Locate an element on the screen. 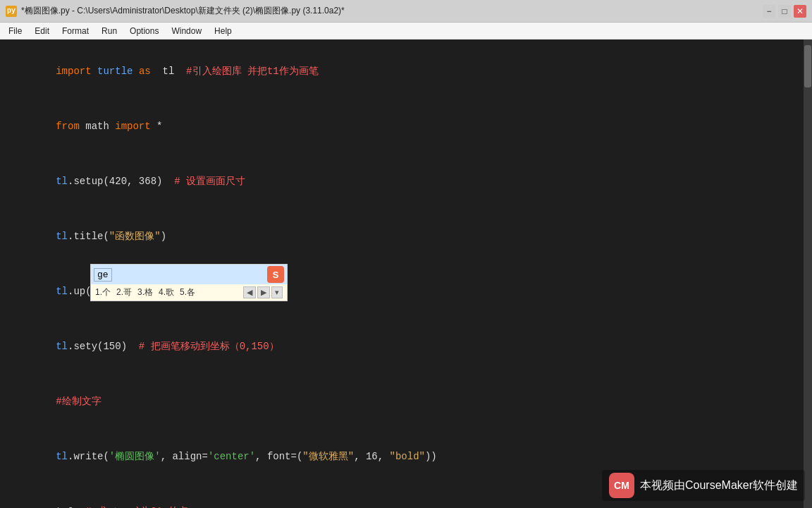 The height and width of the screenshot is (508, 812). ac-option-3: 3.格 is located at coordinates (145, 292).